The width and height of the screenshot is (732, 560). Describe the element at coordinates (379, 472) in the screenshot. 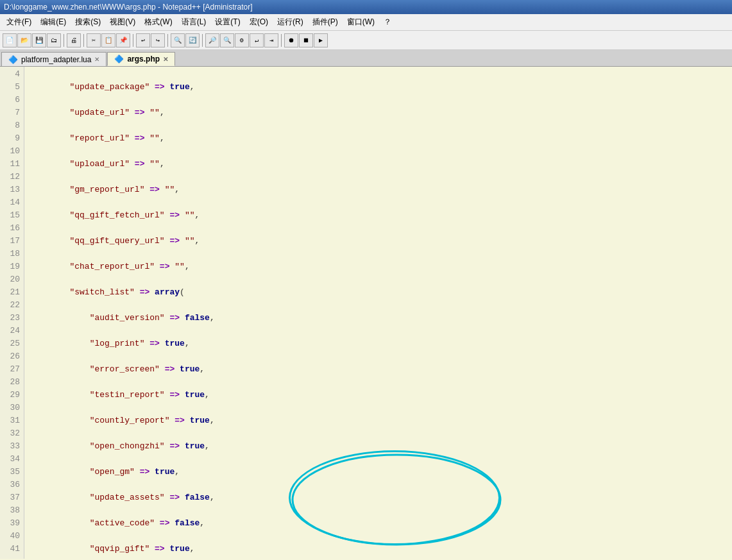

I see `code-line-19: "open_gm" => true,` at that location.